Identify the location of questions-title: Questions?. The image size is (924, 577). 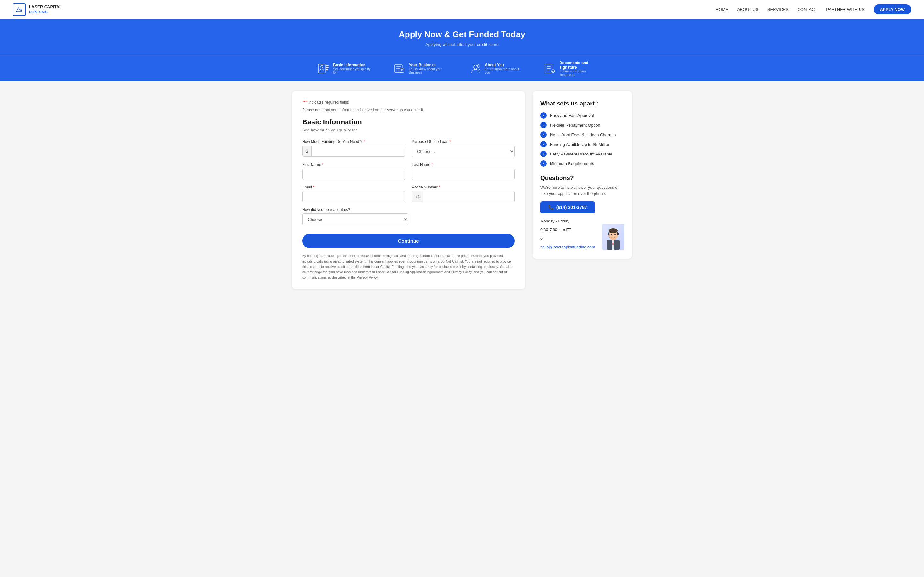
(582, 178).